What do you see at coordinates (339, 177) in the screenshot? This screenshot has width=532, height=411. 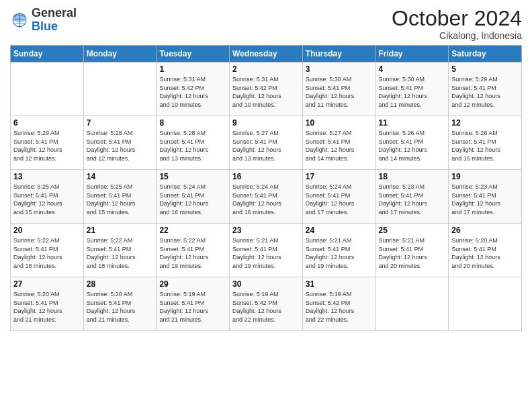 I see `day-number: 17` at bounding box center [339, 177].